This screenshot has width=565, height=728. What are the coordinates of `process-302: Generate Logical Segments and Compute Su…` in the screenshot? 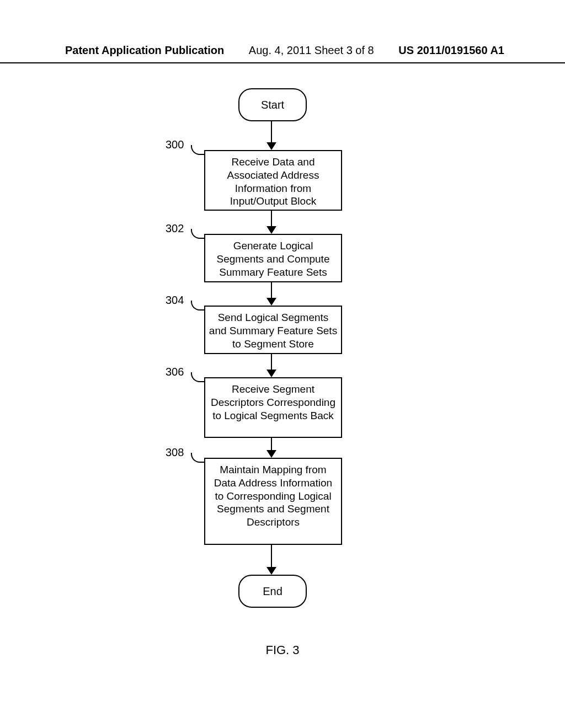 It's located at (273, 258).